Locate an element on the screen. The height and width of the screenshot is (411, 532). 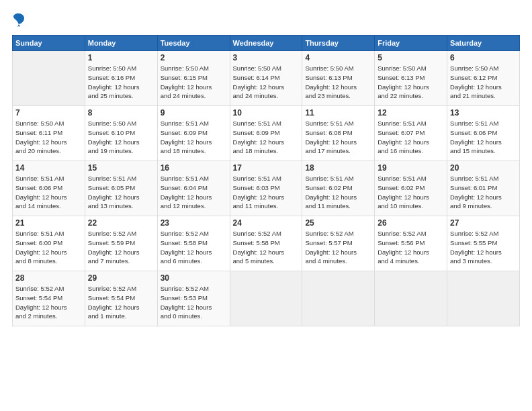
weekday-sunday: Sunday is located at coordinates (49, 43).